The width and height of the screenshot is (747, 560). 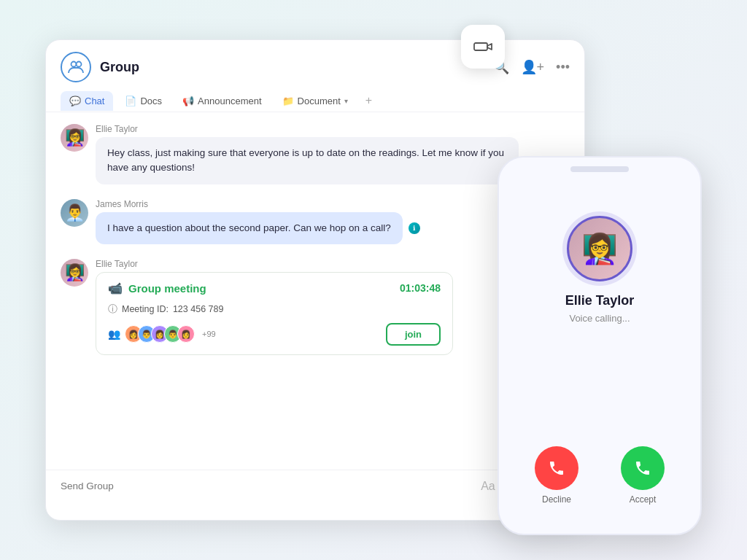 What do you see at coordinates (75, 101) in the screenshot?
I see `chat-tab-icon: 💬` at bounding box center [75, 101].